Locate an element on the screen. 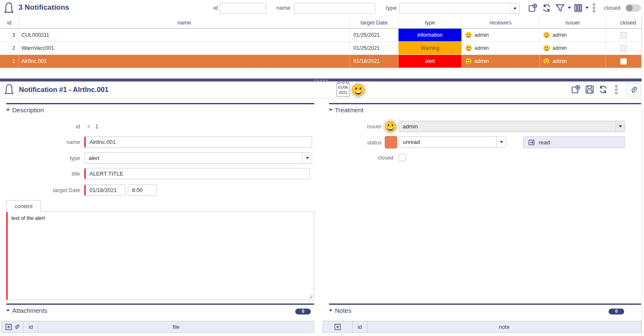 Image resolution: width=644 pixels, height=336 pixels. attachment-button is located at coordinates (633, 89).